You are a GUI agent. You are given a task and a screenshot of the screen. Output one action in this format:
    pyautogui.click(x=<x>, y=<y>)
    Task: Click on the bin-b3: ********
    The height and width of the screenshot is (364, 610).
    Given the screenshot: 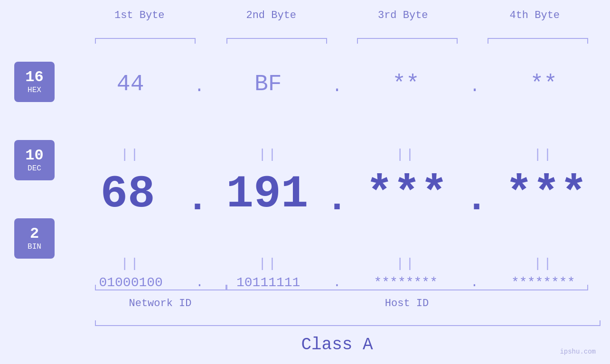 What is the action you would take?
    pyautogui.click(x=406, y=283)
    